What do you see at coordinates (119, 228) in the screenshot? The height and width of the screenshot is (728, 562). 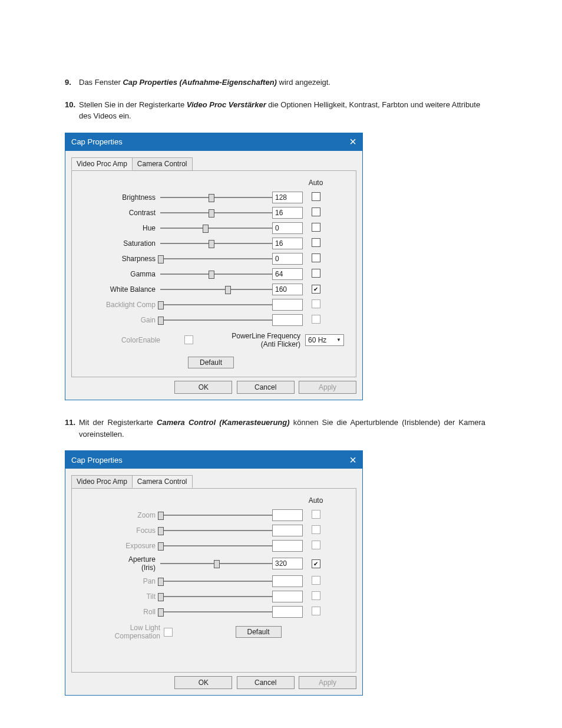 I see `slider-label: Hue` at bounding box center [119, 228].